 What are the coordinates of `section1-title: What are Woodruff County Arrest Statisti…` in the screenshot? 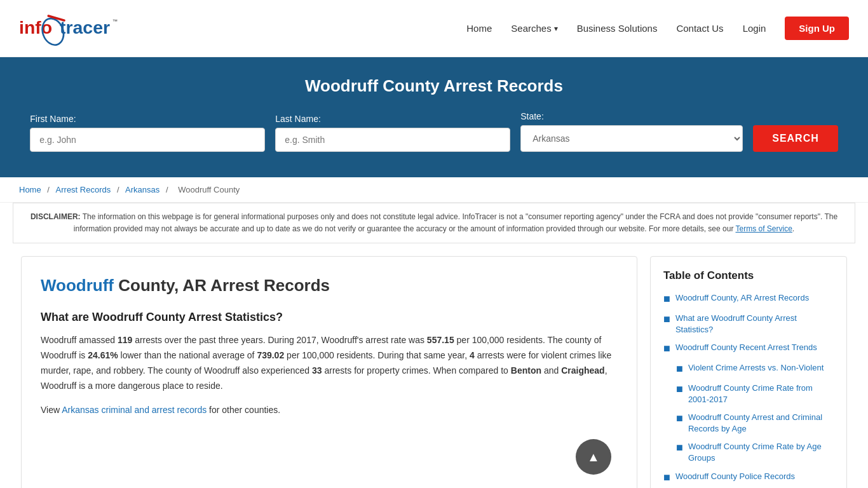 It's located at (329, 318).